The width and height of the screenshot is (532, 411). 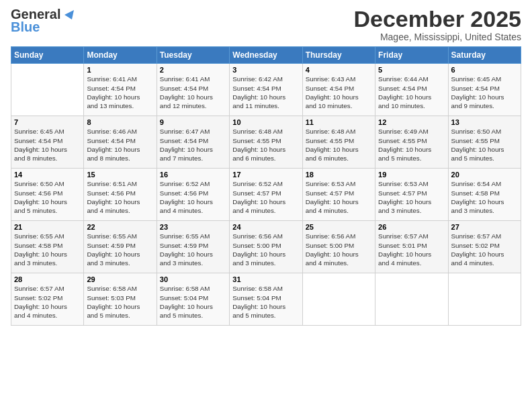 I want to click on day-info: Sunrise: 6:54 AM Sunset: 4:58 PM Dayligh…, so click(x=485, y=197).